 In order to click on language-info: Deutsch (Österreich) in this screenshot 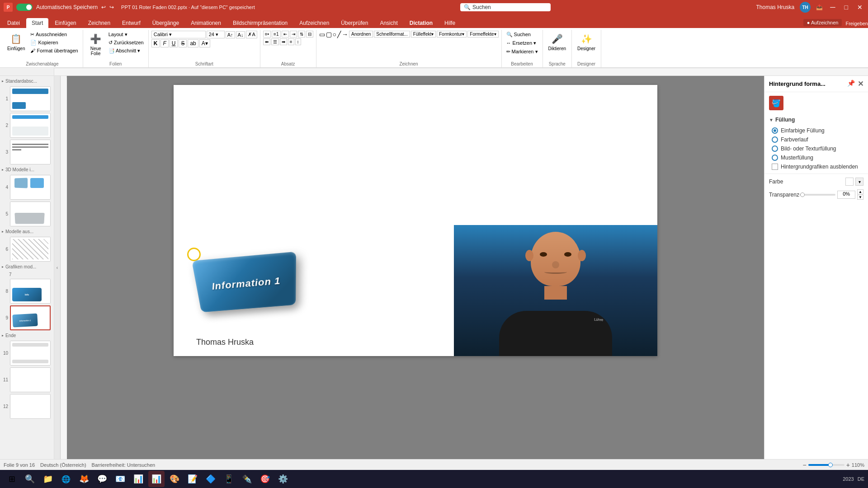, I will do `click(63, 465)`.